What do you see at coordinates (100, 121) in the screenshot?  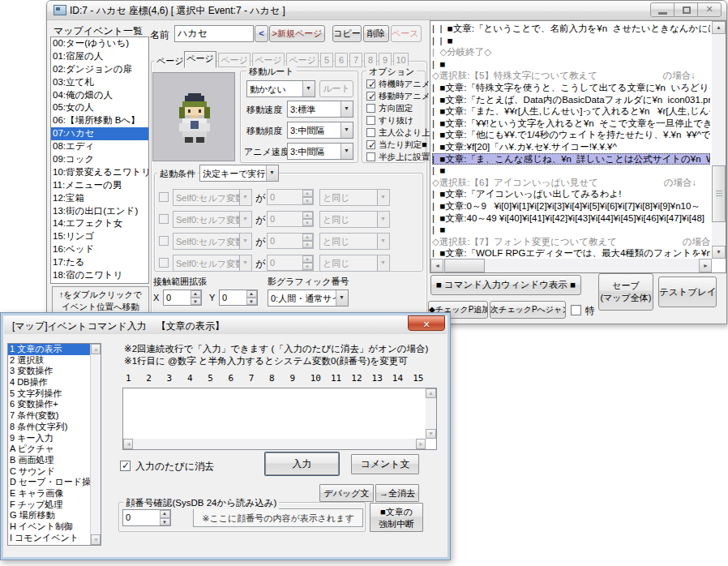 I see `list-item: 06:【場所移動 Bへ】` at bounding box center [100, 121].